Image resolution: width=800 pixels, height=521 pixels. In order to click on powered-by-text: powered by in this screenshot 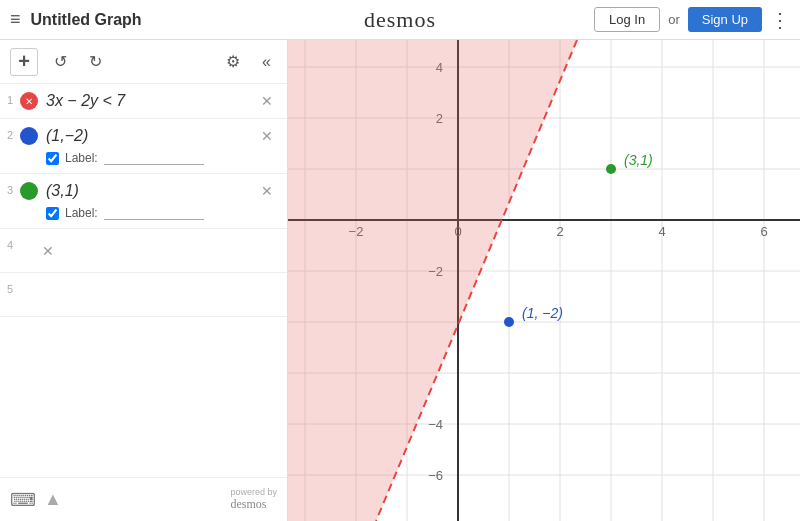, I will do `click(254, 492)`.